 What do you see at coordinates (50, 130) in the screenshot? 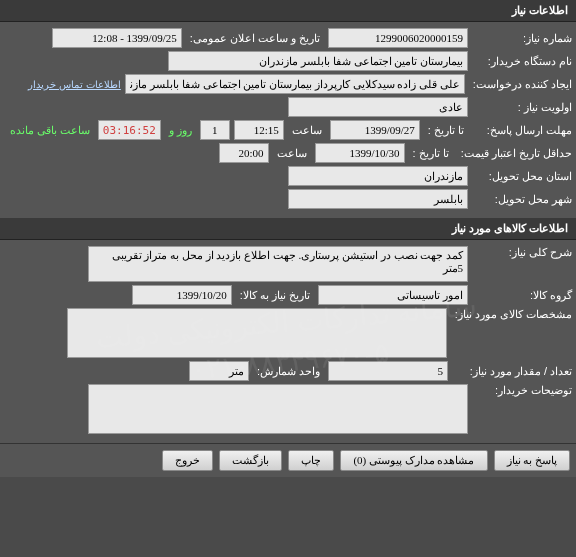
I see `remaining-label: ساعت باقی مانده` at bounding box center [50, 130].